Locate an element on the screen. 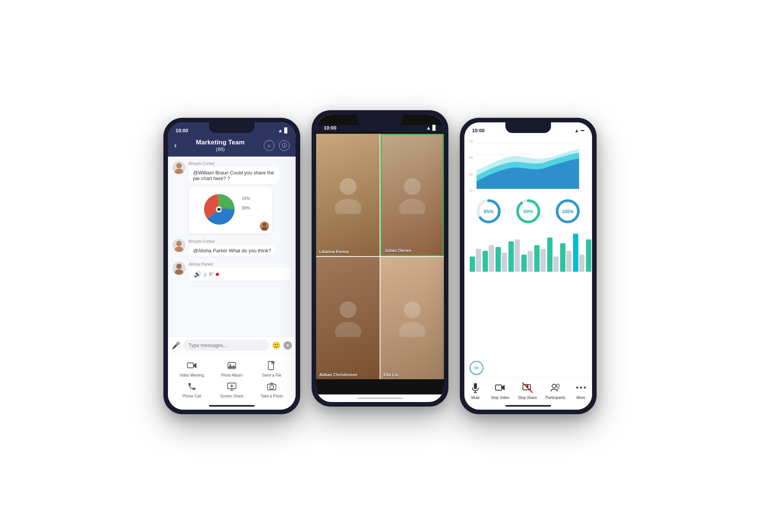  status-time-3: 10:00 is located at coordinates (478, 131).